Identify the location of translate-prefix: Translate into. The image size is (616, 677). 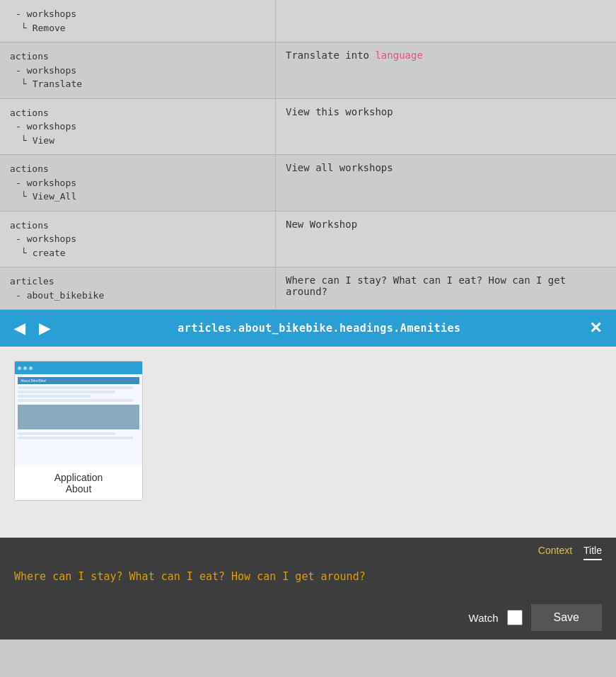
(330, 55).